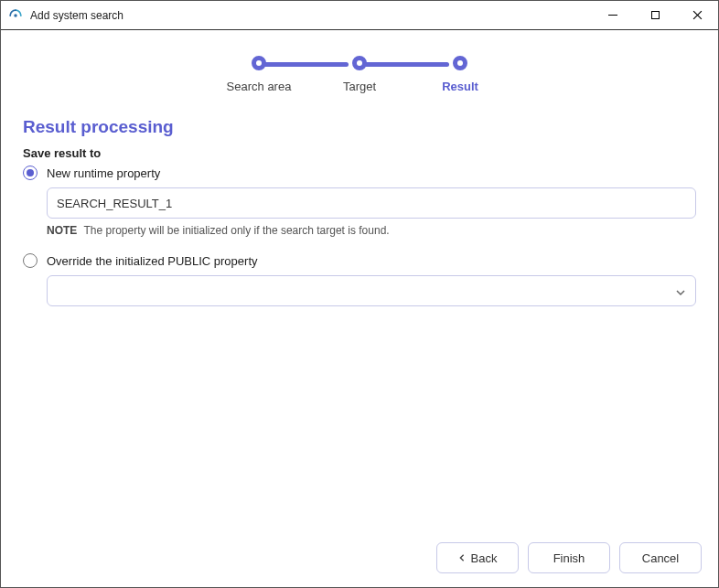 The image size is (719, 588). Describe the element at coordinates (236, 230) in the screenshot. I see `note-text: The property will be initialized only if…` at that location.